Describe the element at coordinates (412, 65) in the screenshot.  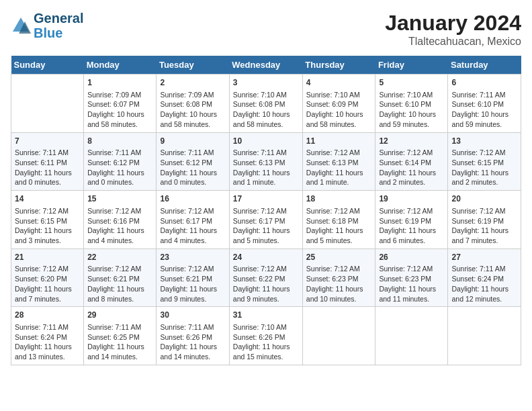
I see `column-header-friday: Friday` at that location.